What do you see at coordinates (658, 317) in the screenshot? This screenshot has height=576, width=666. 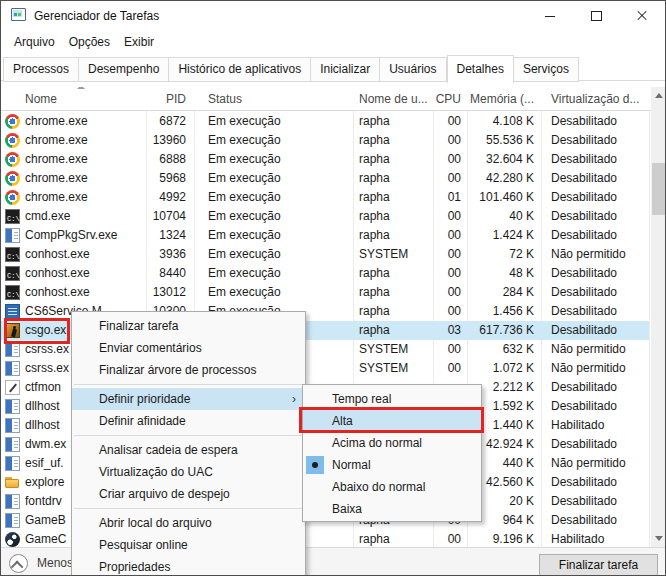 I see `vertical-scrollbar` at bounding box center [658, 317].